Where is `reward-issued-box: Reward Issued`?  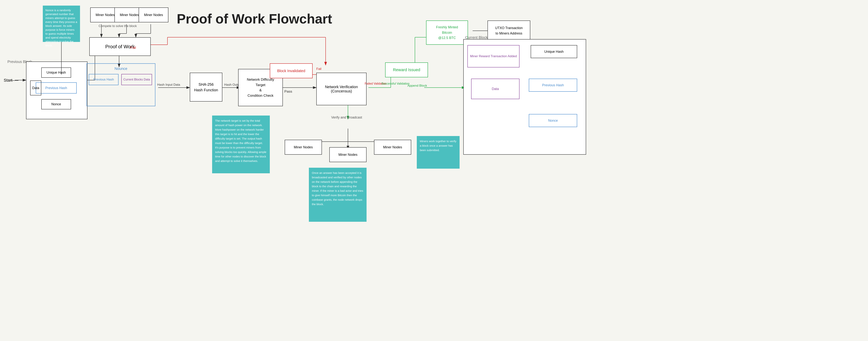
reward-issued-box: Reward Issued is located at coordinates (406, 70).